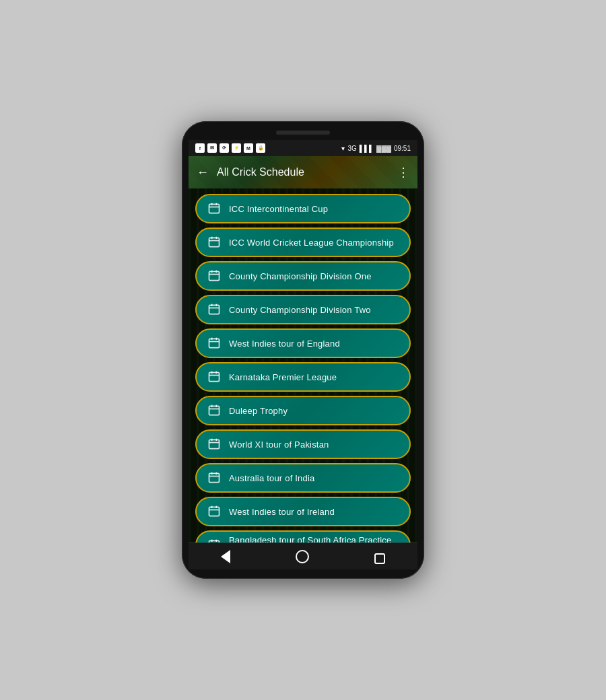  What do you see at coordinates (300, 276) in the screenshot?
I see `schedule-item-label: County Championship Division One` at bounding box center [300, 276].